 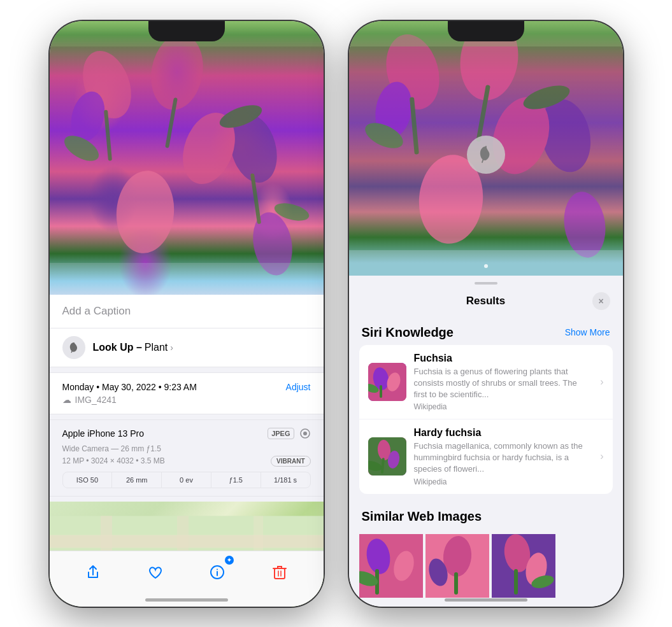 What do you see at coordinates (187, 393) in the screenshot?
I see `metadata-section: Monday • May 30, 2022 • 9:23 AM Adjust ☁…` at bounding box center [187, 393].